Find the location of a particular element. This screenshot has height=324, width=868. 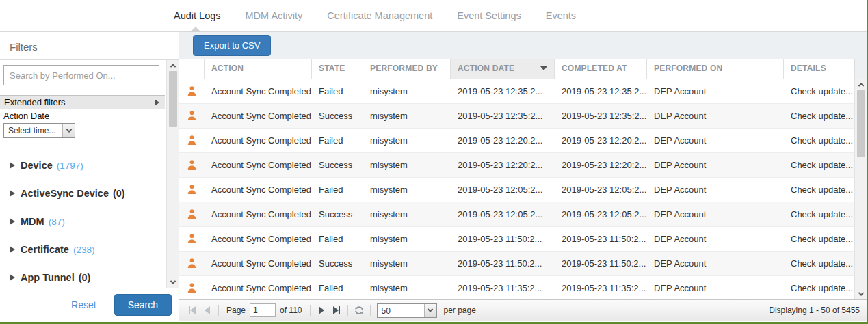

action-date-label: Action Date is located at coordinates (82, 116).